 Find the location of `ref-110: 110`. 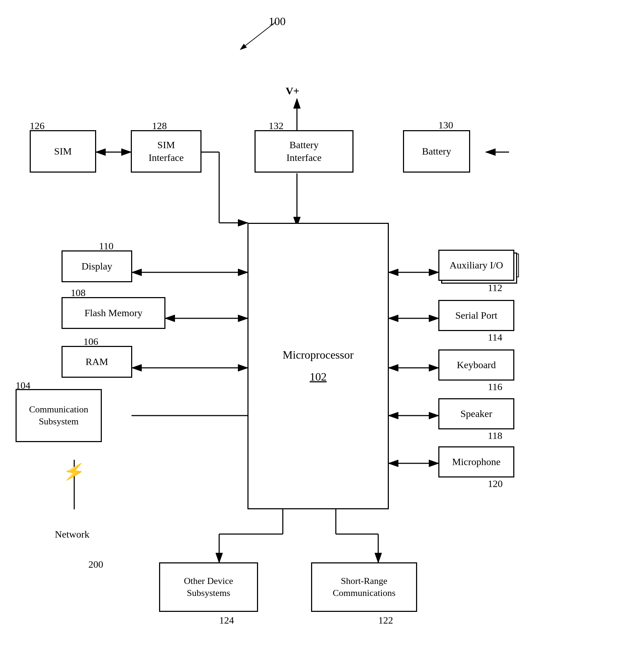

ref-110: 110 is located at coordinates (106, 246).